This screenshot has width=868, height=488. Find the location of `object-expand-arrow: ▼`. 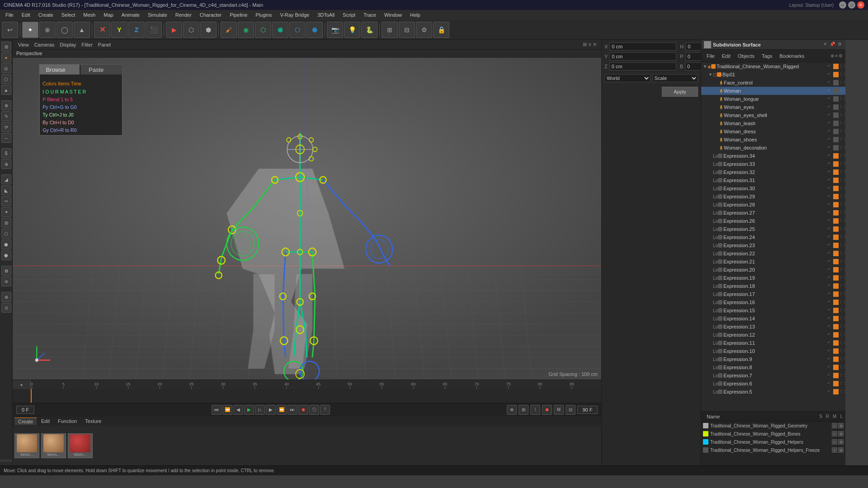

object-expand-arrow: ▼ is located at coordinates (705, 66).